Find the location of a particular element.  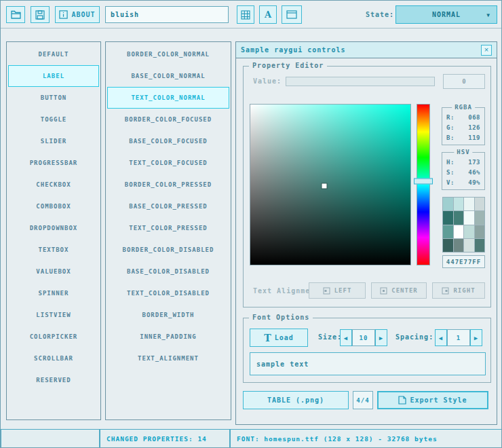

folder-icon is located at coordinates (16, 15).